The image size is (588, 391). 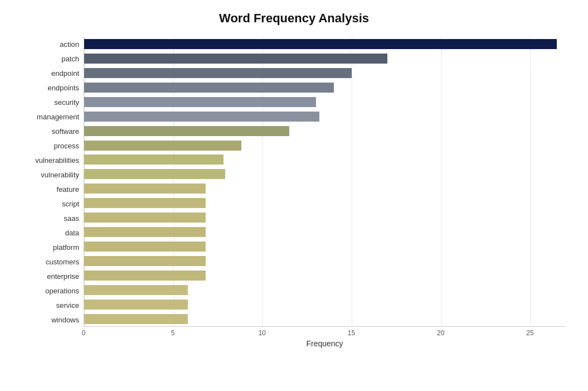 What do you see at coordinates (529, 333) in the screenshot?
I see `x-tick-label: 25` at bounding box center [529, 333].